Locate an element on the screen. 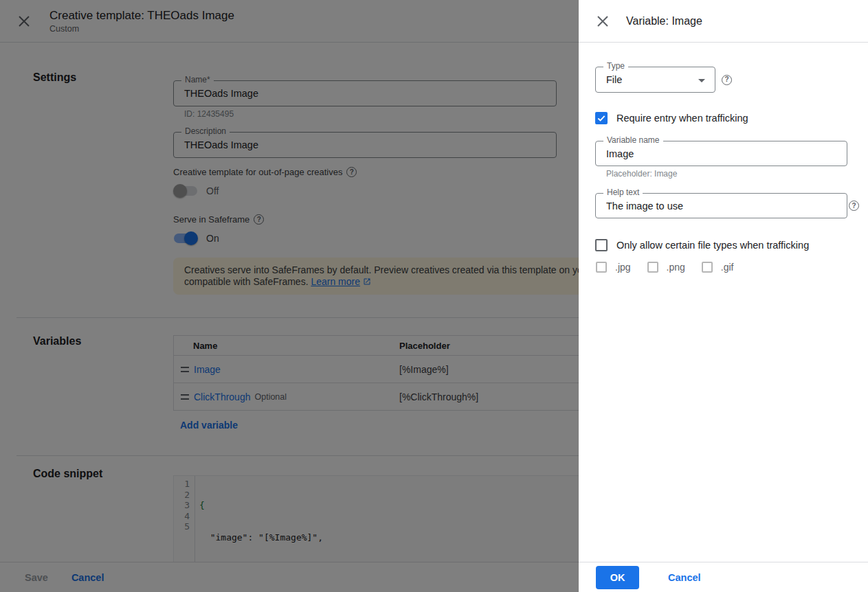 Image resolution: width=868 pixels, height=592 pixels. variable-name-helper: Placeholder: Image is located at coordinates (723, 174).